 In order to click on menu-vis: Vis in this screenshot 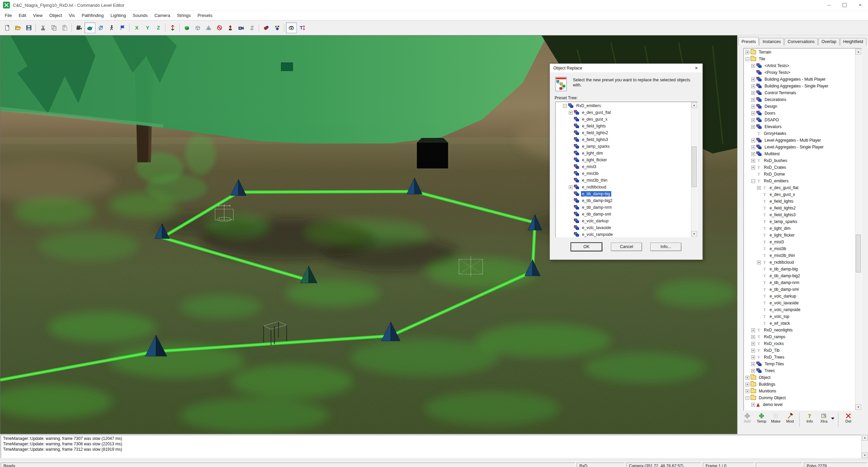, I will do `click(72, 15)`.